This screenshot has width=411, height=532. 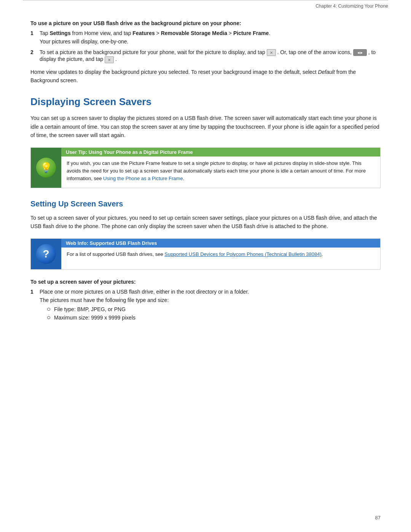 What do you see at coordinates (243, 254) in the screenshot?
I see `web-info-link: Supported USB Devices for Polycom Phones…` at bounding box center [243, 254].